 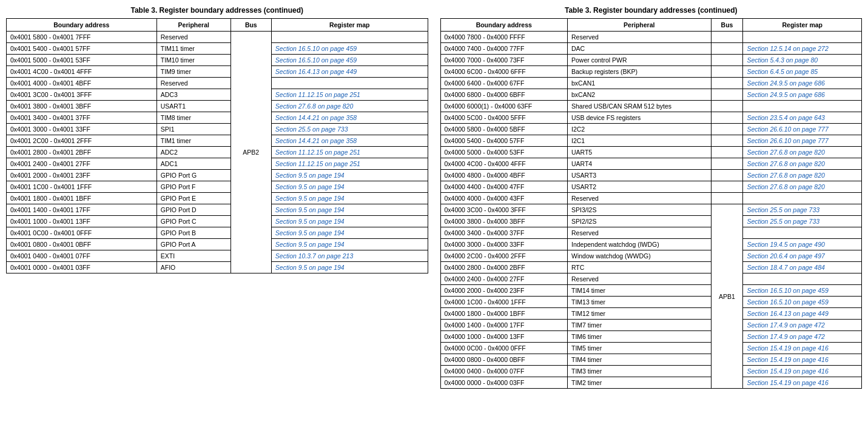 What do you see at coordinates (802, 268) in the screenshot?
I see `register-map-link: Section 18.4.7 on page 484` at bounding box center [802, 268].